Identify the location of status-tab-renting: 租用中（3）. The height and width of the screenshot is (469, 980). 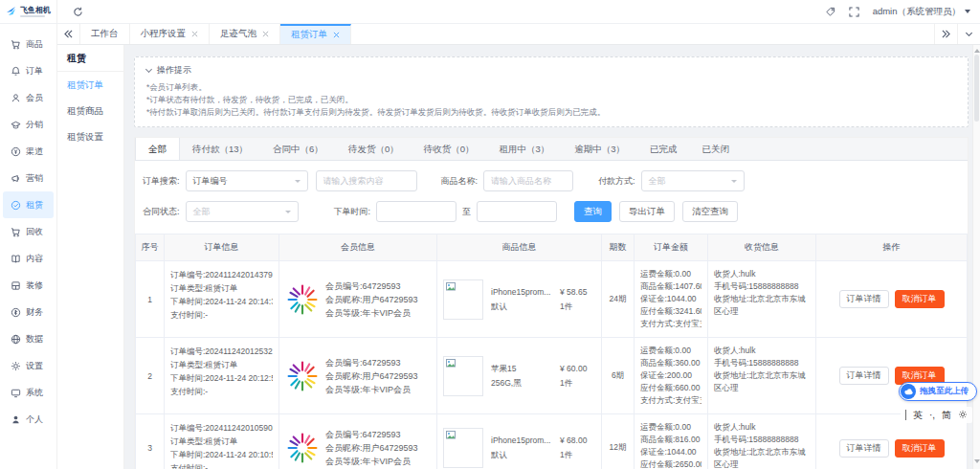
(524, 149).